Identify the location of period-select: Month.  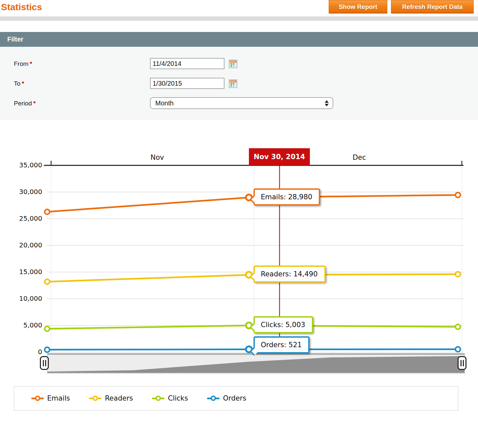
(242, 103).